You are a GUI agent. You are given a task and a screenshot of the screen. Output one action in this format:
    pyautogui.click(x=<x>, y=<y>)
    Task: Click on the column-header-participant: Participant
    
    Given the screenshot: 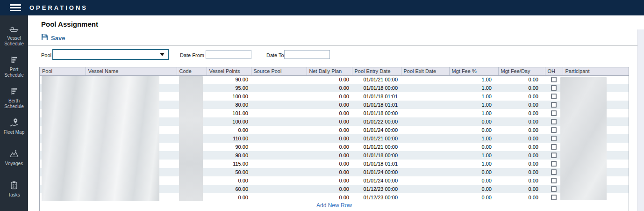 What is the action you would take?
    pyautogui.click(x=595, y=71)
    